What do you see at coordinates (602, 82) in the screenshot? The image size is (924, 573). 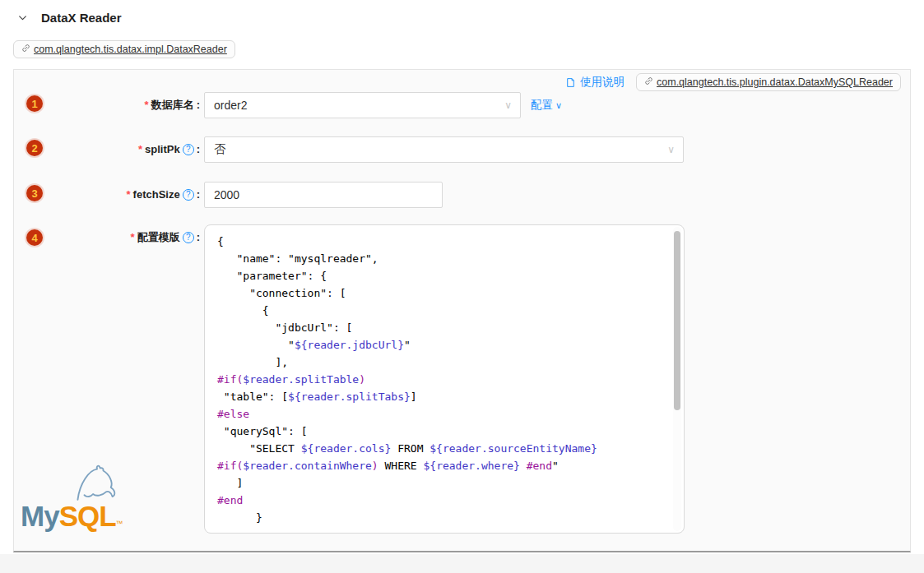 I see `usage-doc-label: 使用说明` at bounding box center [602, 82].